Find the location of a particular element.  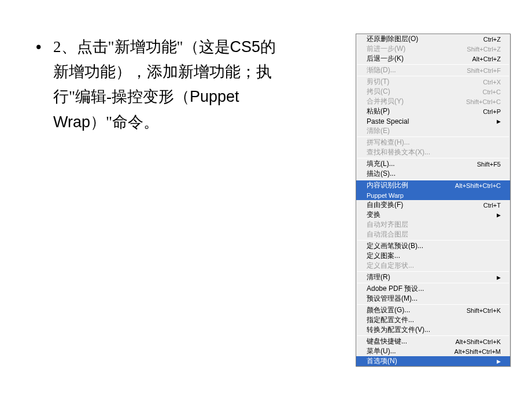

menu-item-label: 合并拷贝(Y) is located at coordinates (416, 102).